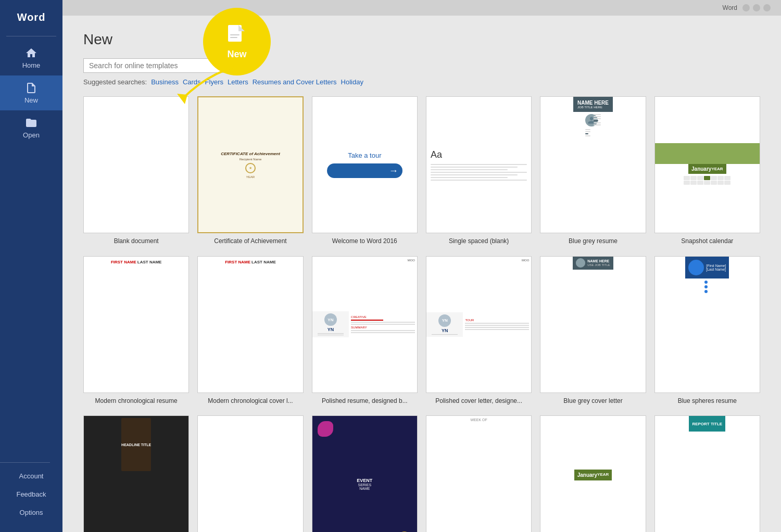  I want to click on template-polished-cover: YN YN MOO TOUR Polished cover letter, de…, so click(479, 331).